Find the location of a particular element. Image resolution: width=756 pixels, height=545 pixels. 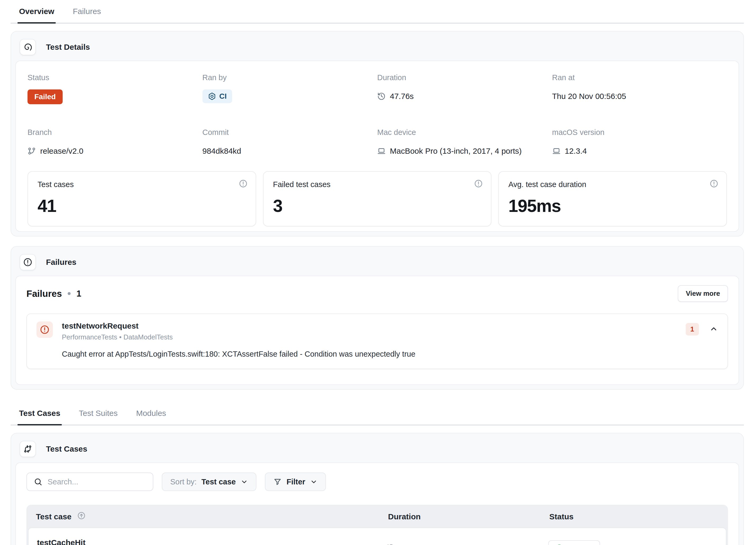

search-icon is located at coordinates (38, 482).